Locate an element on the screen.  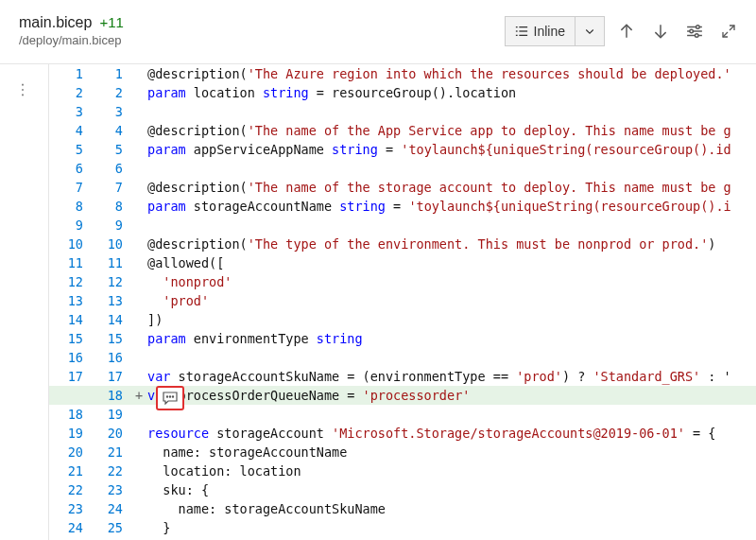
line-number-old: 13 is located at coordinates (69, 301).